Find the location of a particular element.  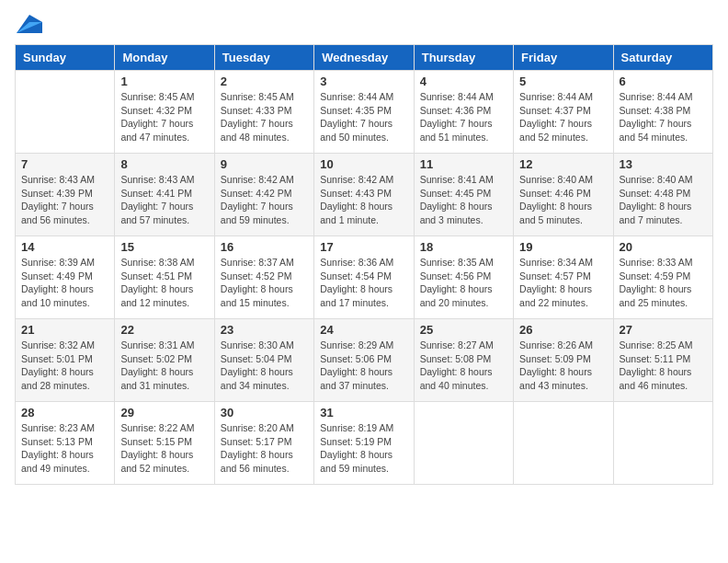

day-info: Sunrise: 8:20 AM Sunset: 5:17 PM Dayligh… is located at coordinates (265, 449).